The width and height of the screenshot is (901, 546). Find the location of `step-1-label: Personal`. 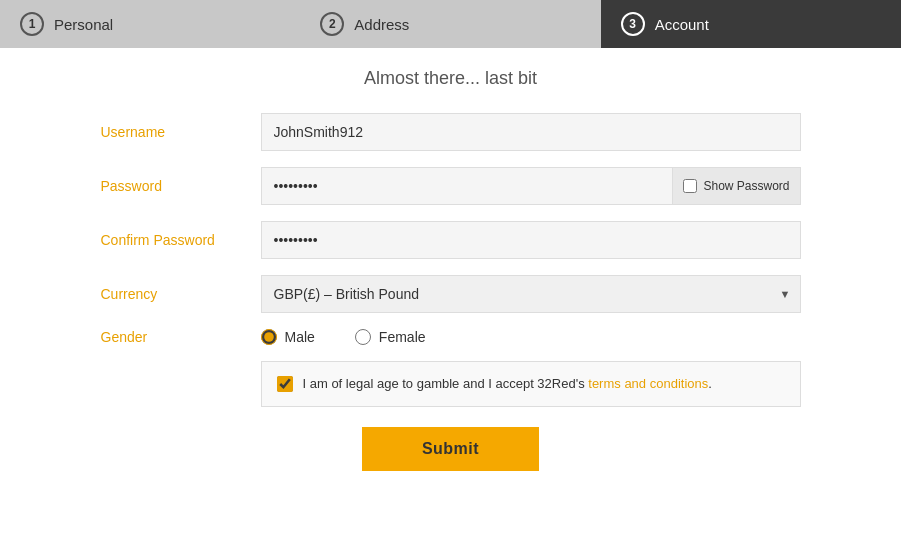

step-1-label: Personal is located at coordinates (84, 24).